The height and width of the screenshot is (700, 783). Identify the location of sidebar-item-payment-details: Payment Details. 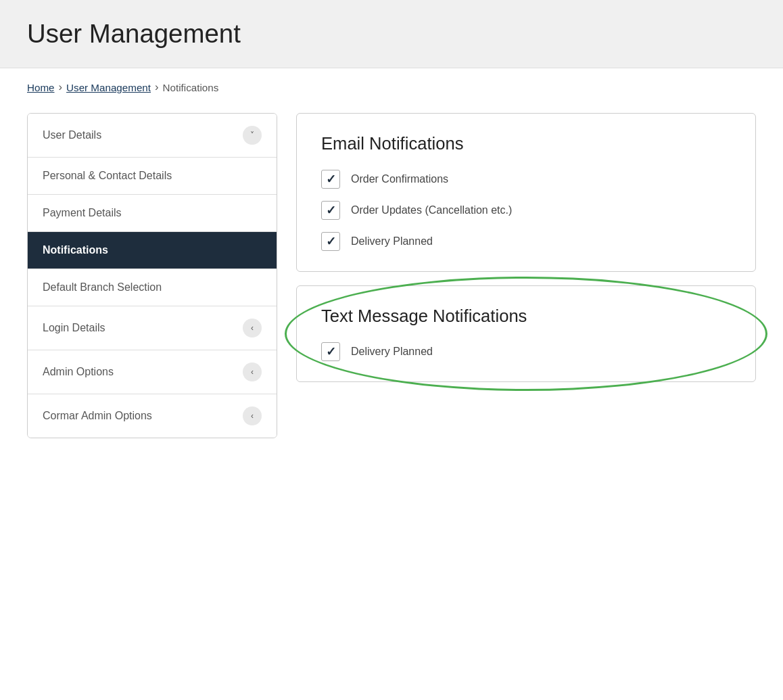
(152, 214).